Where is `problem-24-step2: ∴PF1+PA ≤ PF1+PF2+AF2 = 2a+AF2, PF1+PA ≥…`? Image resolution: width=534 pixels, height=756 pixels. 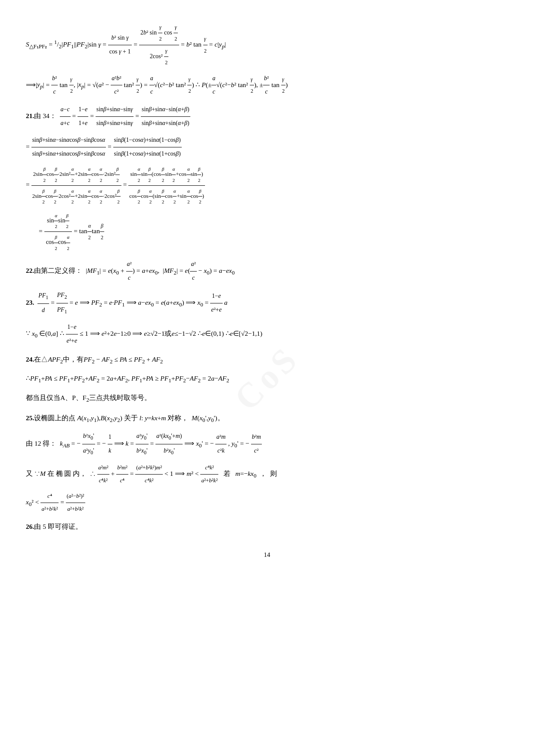
problem-24-step2: ∴PF1+PA ≤ PF1+PF2+AF2 = 2a+AF2, PF1+PA ≥… is located at coordinates (267, 379).